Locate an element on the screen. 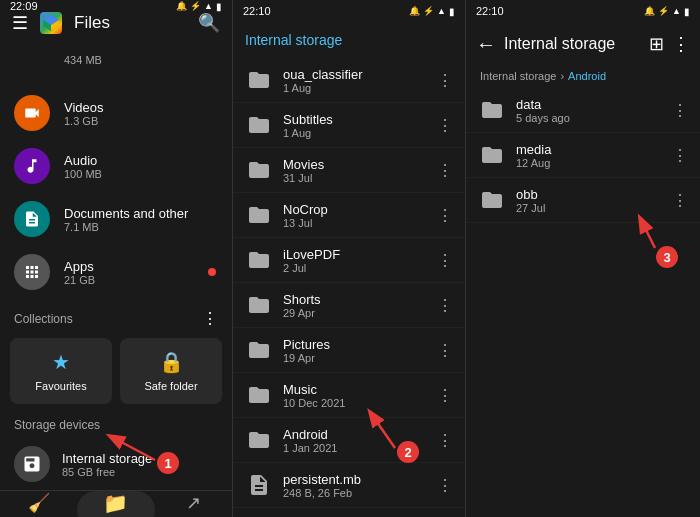 The image size is (700, 517). file-date: 1 Aug is located at coordinates (355, 133).